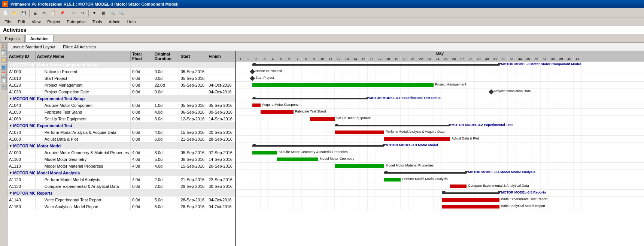 The width and height of the screenshot is (644, 246). What do you see at coordinates (121, 105) in the screenshot?
I see `grid-row: A1040Acquire Motor Component0.0d1.0d05-S…` at bounding box center [121, 105].